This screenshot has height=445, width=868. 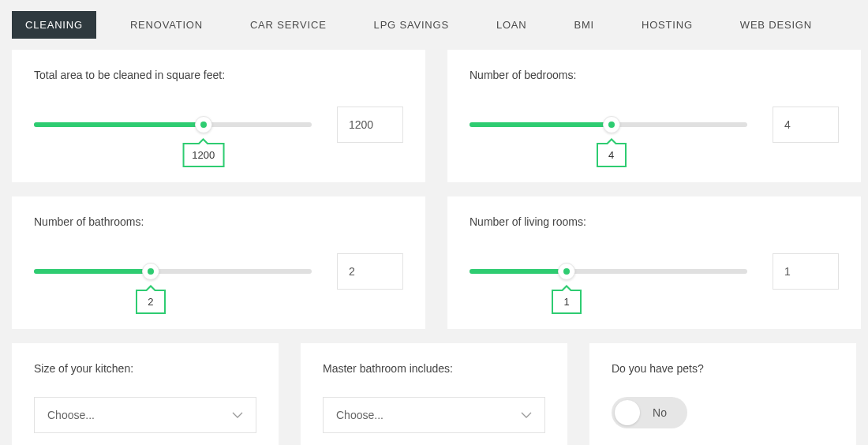 I want to click on select-kitchen-value: Choose..., so click(x=71, y=415).